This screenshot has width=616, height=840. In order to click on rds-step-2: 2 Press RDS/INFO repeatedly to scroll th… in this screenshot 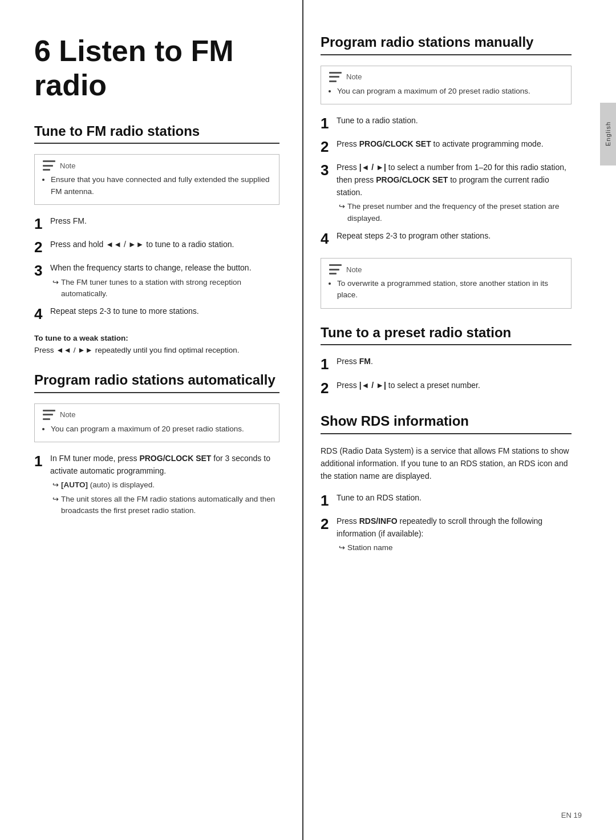, I will do `click(446, 535)`.